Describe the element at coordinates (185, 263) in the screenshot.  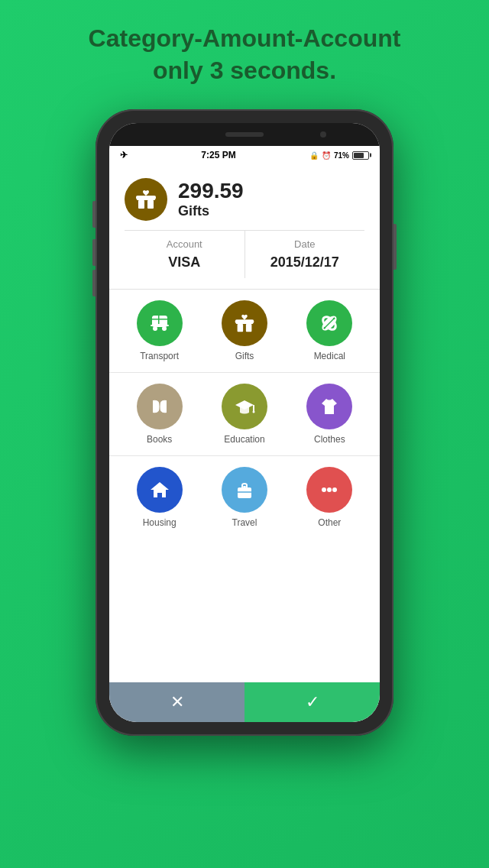
I see `account-value: VISA` at that location.